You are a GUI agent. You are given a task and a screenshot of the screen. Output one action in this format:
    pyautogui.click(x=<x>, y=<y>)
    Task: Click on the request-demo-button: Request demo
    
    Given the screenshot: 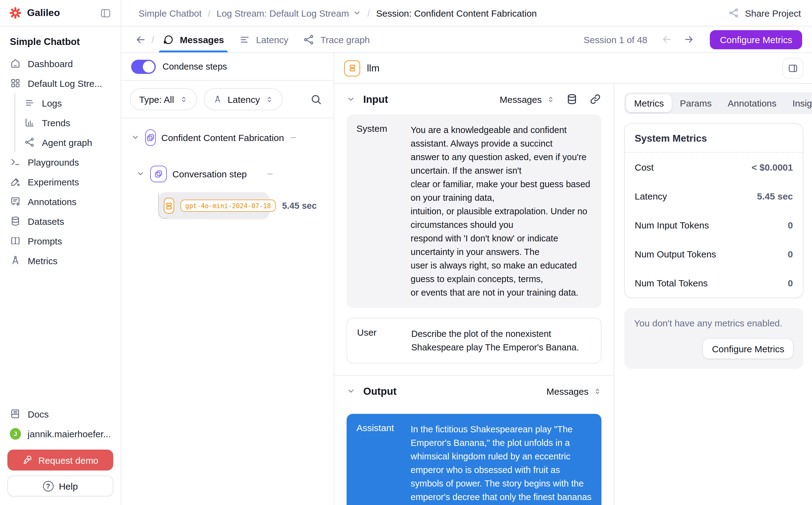 What is the action you would take?
    pyautogui.click(x=60, y=460)
    